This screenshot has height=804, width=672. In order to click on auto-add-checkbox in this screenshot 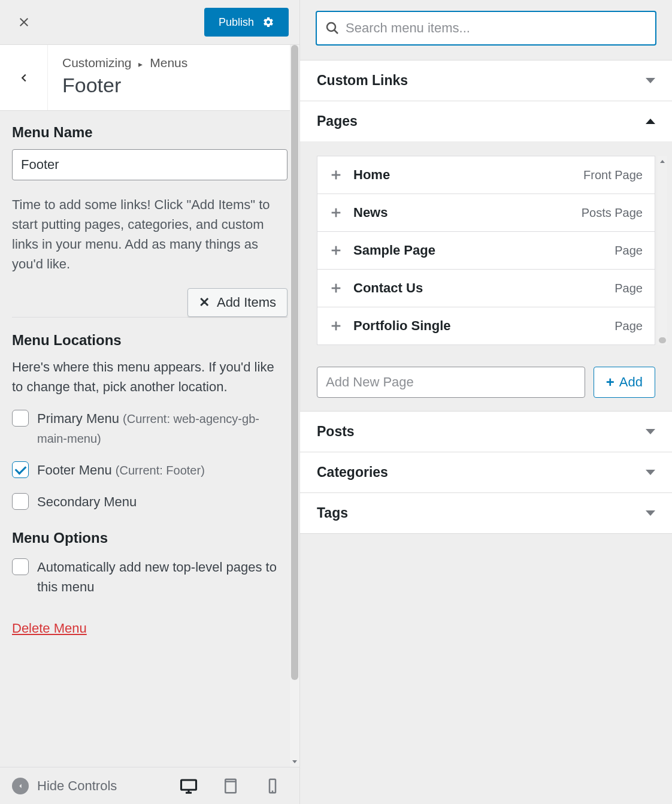, I will do `click(20, 567)`.